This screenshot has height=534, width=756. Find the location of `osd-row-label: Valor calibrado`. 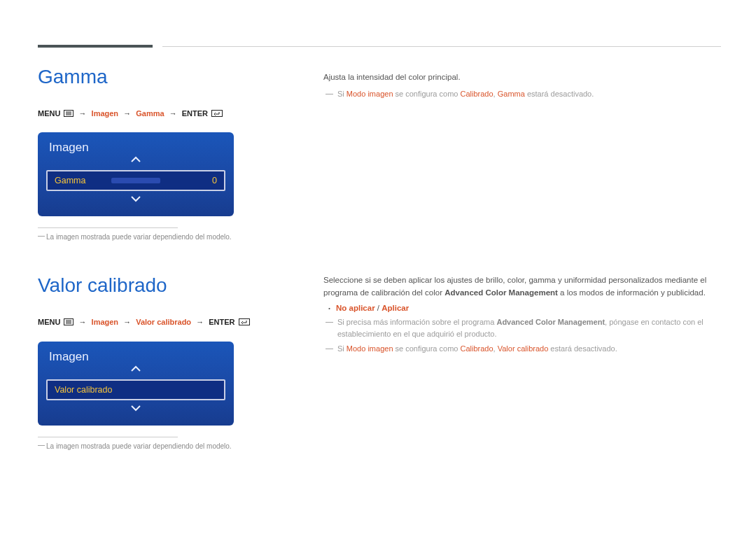

osd-row-label: Valor calibrado is located at coordinates (83, 390).